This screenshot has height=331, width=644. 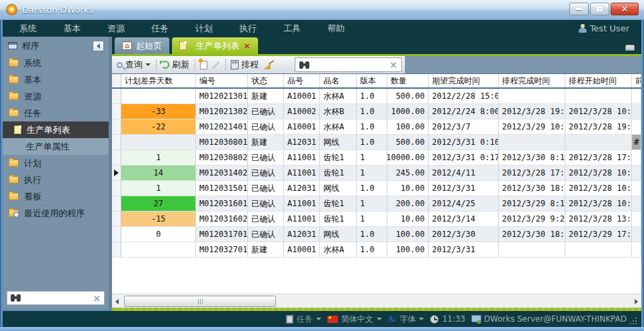 What do you see at coordinates (392, 319) in the screenshot?
I see `font-icon: A:` at bounding box center [392, 319].